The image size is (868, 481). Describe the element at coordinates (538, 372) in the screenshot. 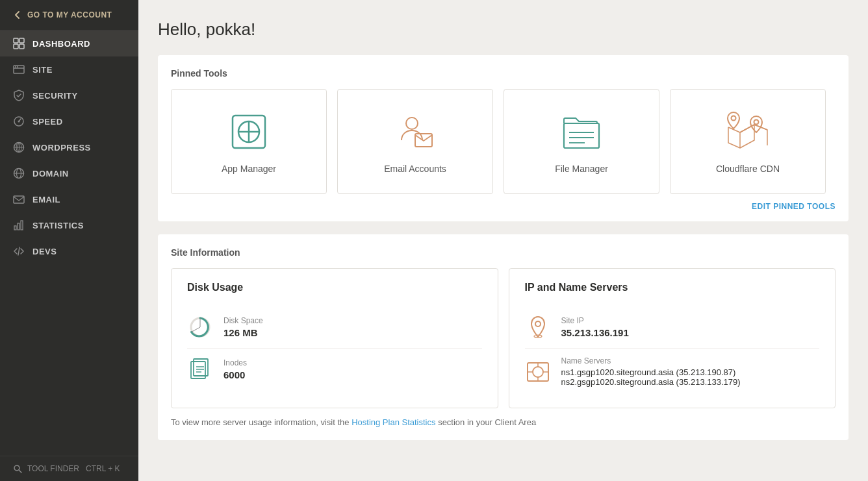

I see `name-servers-icon` at that location.